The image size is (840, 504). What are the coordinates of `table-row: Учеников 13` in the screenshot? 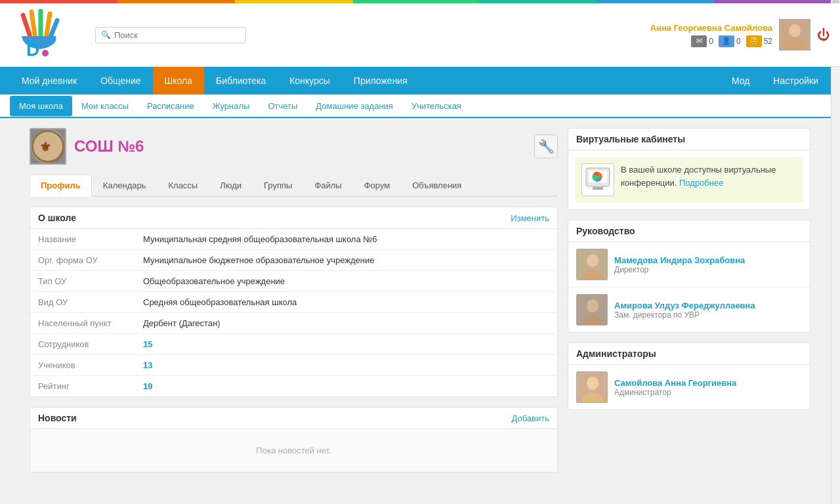 It's located at (294, 366).